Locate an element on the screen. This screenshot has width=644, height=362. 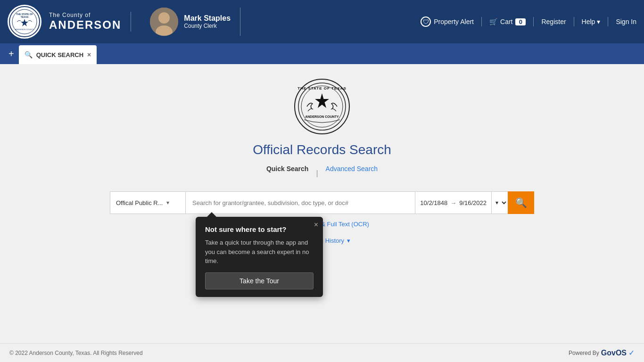
powered-by-label: Powered By is located at coordinates (584, 353).